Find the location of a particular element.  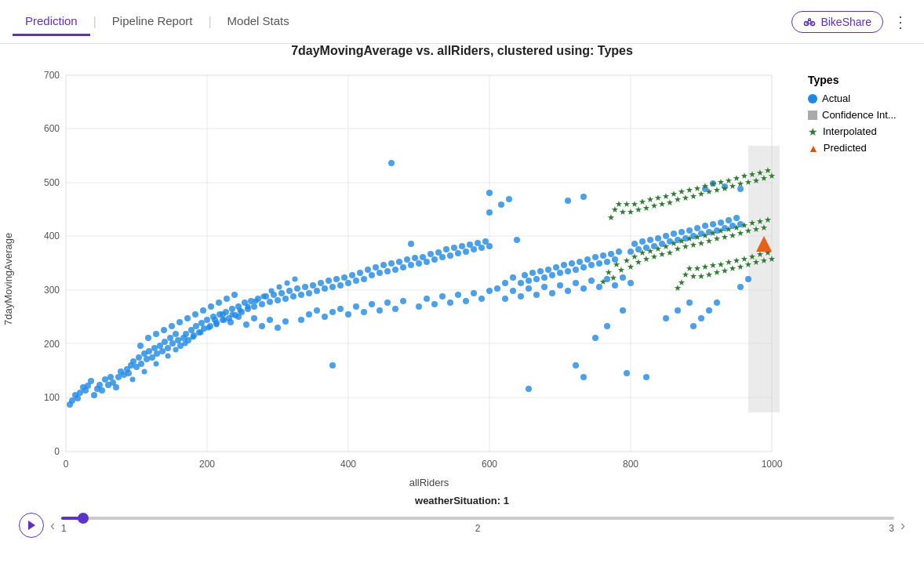

bikeshare-label: BikeShare is located at coordinates (846, 22).